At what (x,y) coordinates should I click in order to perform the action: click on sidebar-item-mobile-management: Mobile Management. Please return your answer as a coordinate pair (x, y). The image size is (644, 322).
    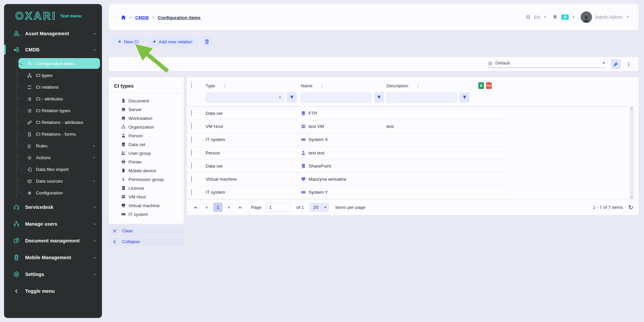
    Looking at the image, I should click on (53, 258).